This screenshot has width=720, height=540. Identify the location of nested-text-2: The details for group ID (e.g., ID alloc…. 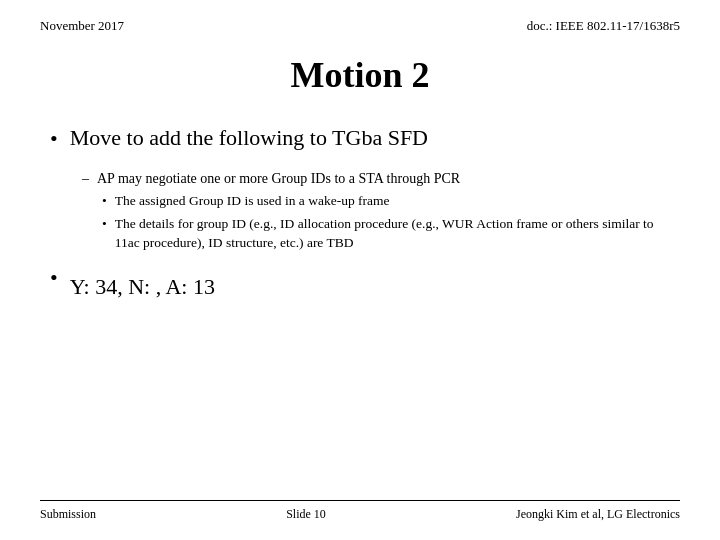
(392, 234).